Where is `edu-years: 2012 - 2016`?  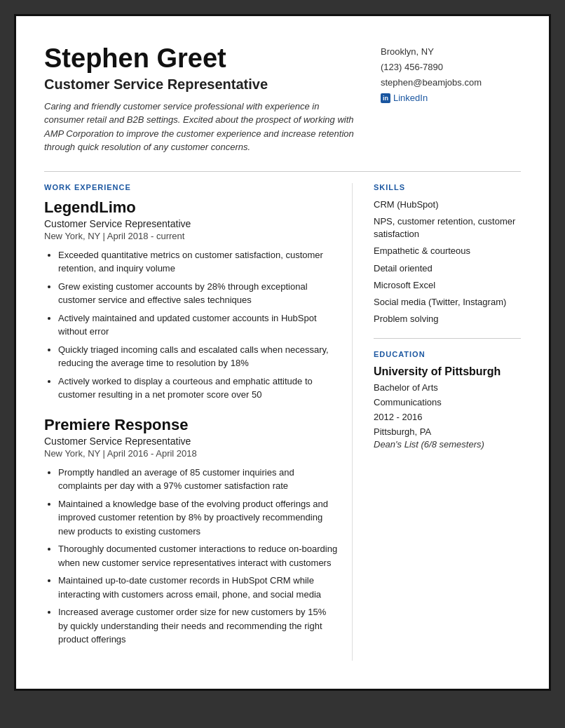
edu-years: 2012 - 2016 is located at coordinates (447, 418).